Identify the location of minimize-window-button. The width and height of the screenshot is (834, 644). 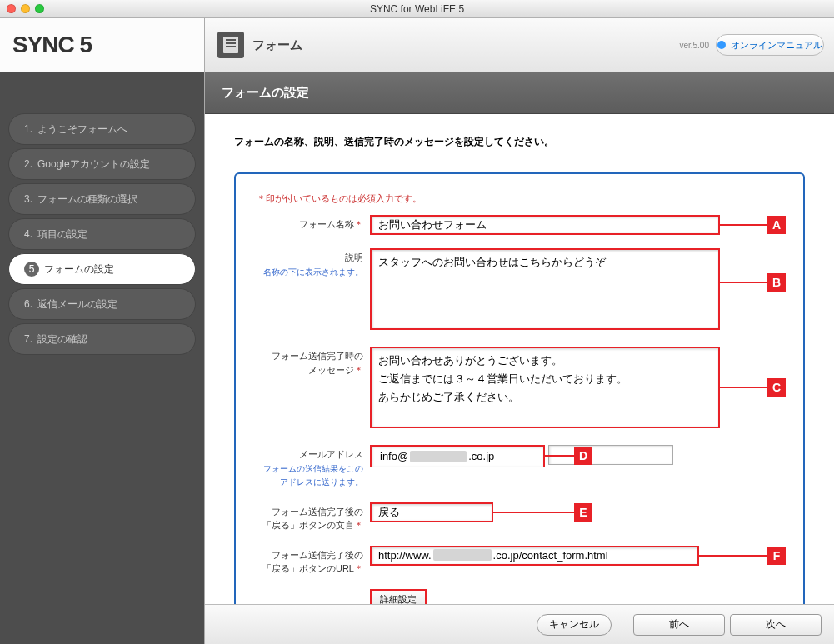
(25, 8).